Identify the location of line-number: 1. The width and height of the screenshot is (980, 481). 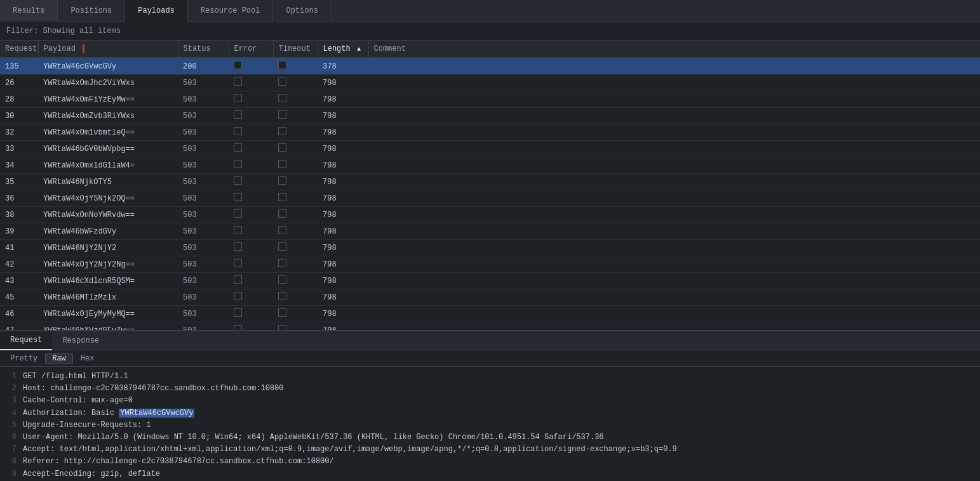
(11, 377).